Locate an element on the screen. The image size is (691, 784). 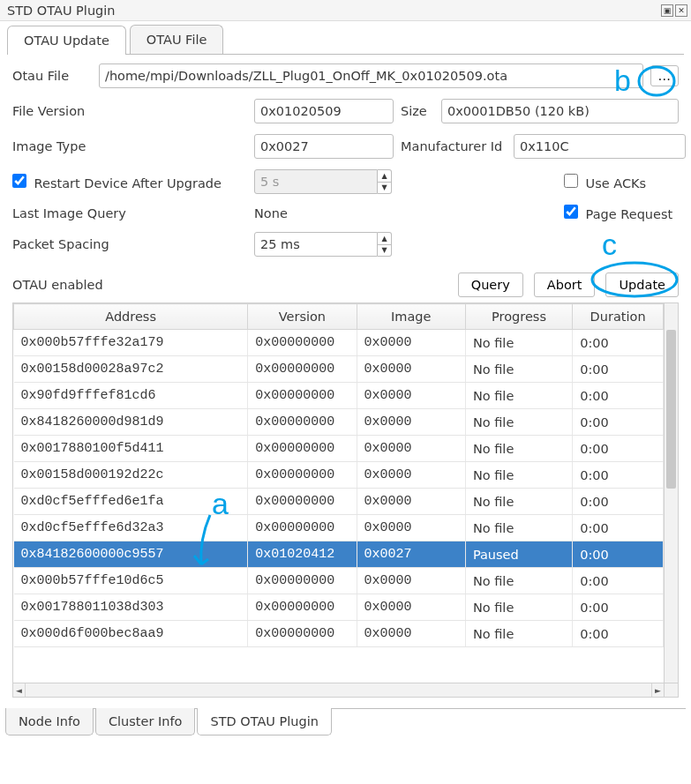
table-row: 0x0017880100f5d4110x000000000x0000No fil… is located at coordinates (339, 449).